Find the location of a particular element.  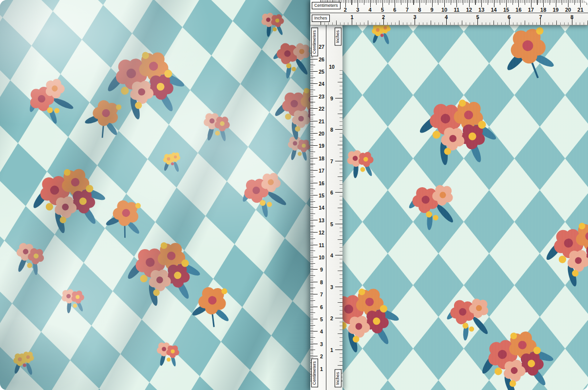

vertical-ruler-divider is located at coordinates (326, 195).